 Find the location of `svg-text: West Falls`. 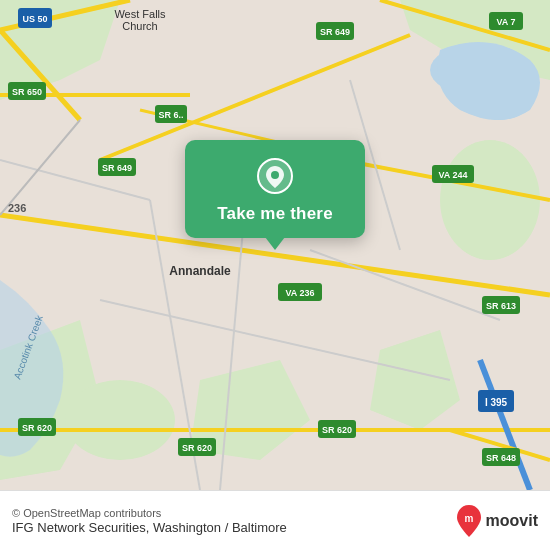

svg-text: West Falls is located at coordinates (140, 14).